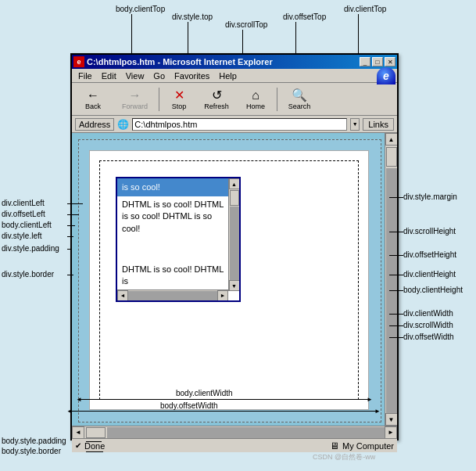 This screenshot has width=476, height=471. I want to click on scroll-thumb-v, so click(392, 156).